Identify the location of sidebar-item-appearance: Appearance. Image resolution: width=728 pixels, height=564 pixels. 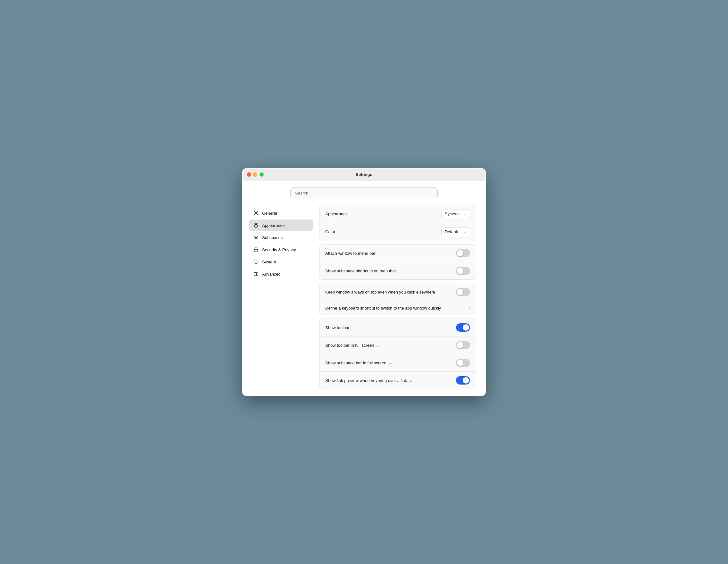
(281, 225).